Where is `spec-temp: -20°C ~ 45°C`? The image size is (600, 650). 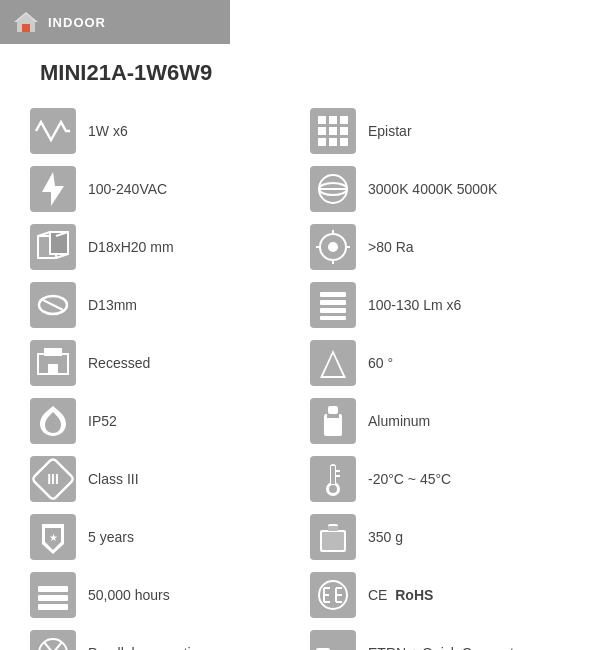 spec-temp: -20°C ~ 45°C is located at coordinates (440, 479).